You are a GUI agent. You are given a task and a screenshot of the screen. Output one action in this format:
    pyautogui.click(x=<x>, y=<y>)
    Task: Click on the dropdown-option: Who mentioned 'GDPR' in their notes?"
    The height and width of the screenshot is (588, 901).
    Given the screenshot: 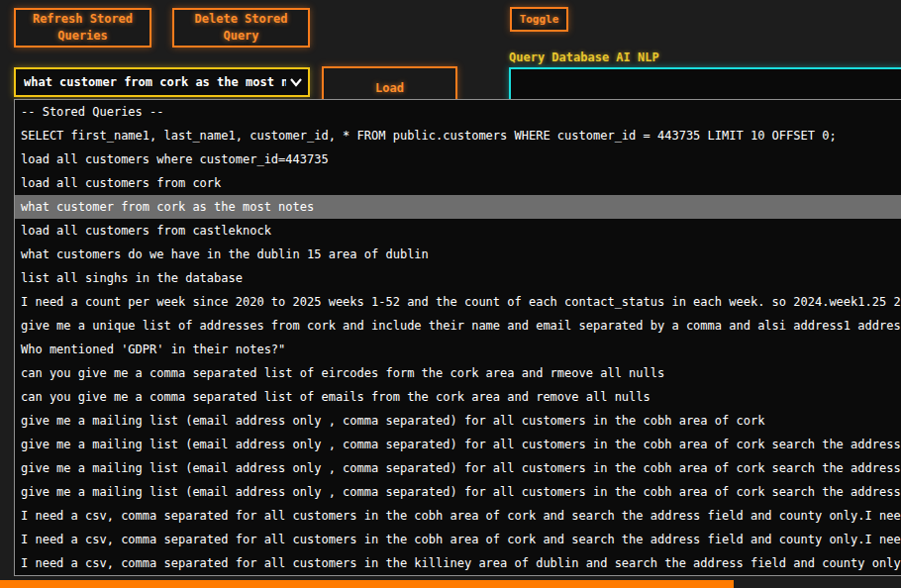 What is the action you would take?
    pyautogui.click(x=457, y=349)
    